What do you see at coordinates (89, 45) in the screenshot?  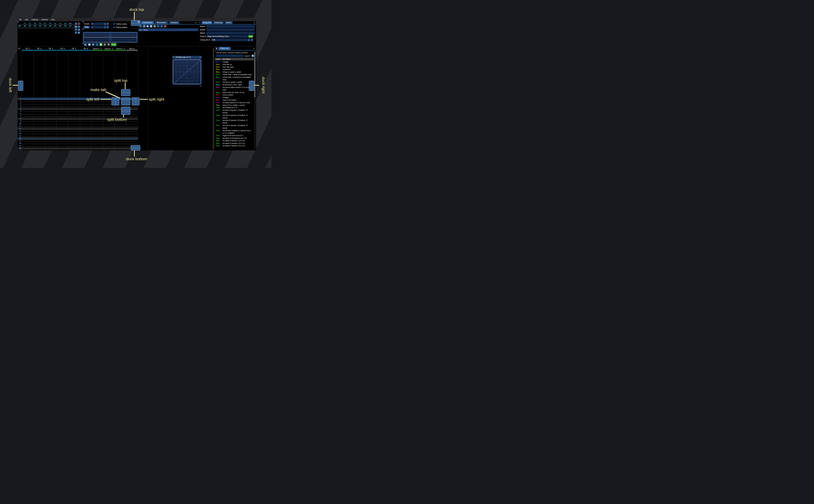 I see `play-from-beginning-button` at bounding box center [89, 45].